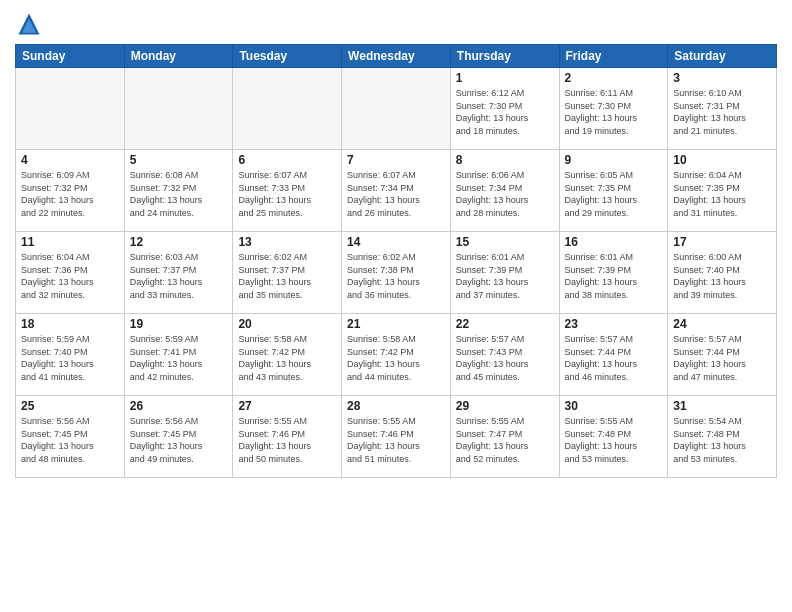  What do you see at coordinates (722, 242) in the screenshot?
I see `day-number: 17` at bounding box center [722, 242].